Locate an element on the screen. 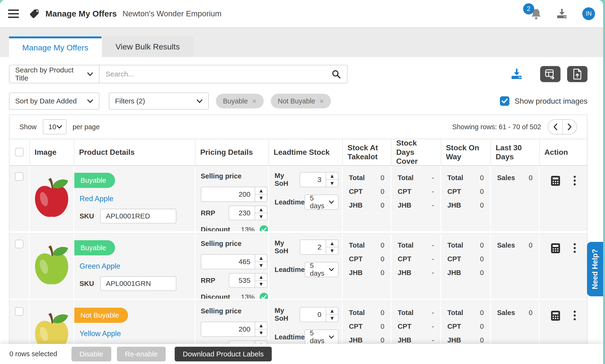 The image size is (605, 364). need-help-tab: Need Help? is located at coordinates (595, 269).